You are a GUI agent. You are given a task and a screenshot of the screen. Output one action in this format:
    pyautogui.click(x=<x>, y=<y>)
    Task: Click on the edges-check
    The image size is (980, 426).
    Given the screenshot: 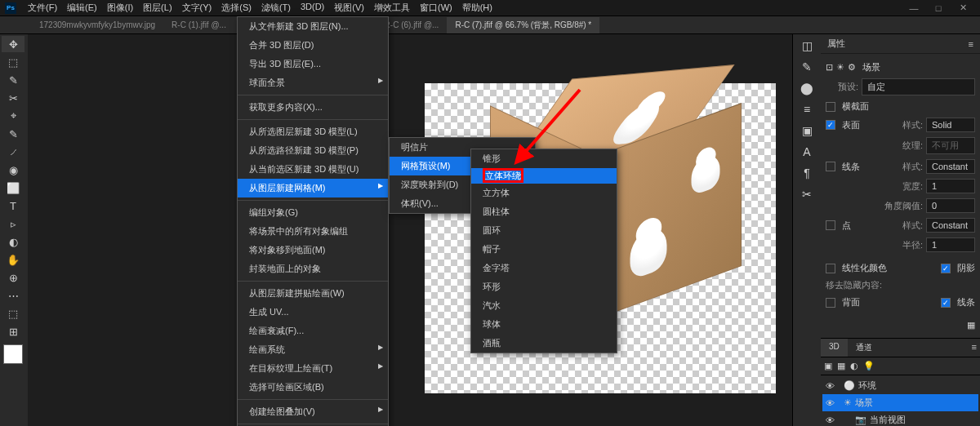 What is the action you would take?
    pyautogui.click(x=946, y=303)
    